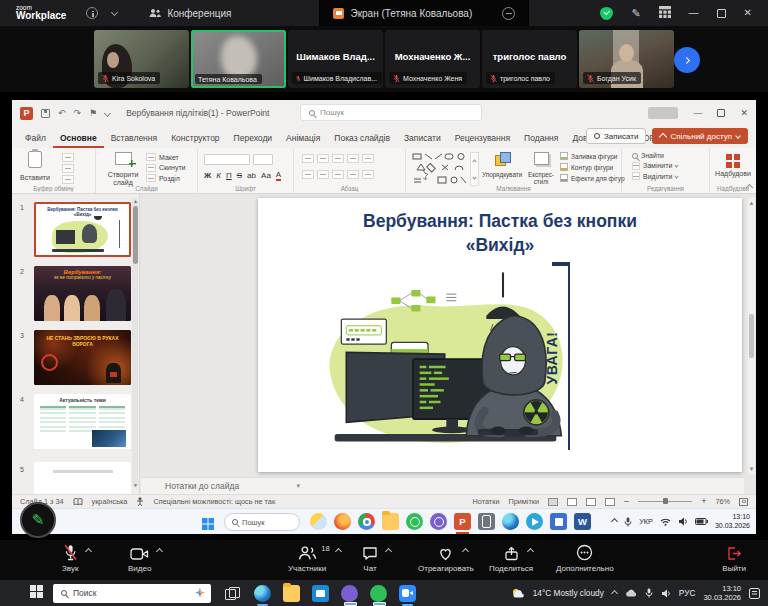  Describe the element at coordinates (252, 176) in the screenshot. I see `char-spacing-button: ab` at that location.